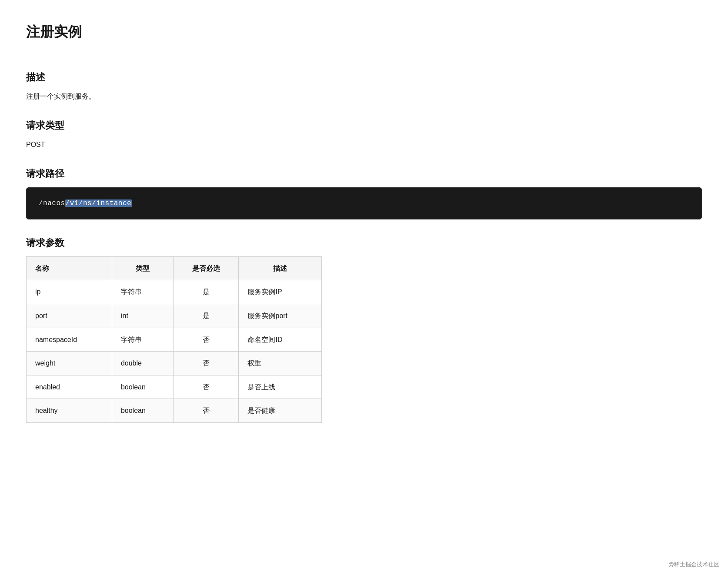  What do you see at coordinates (174, 352) in the screenshot?
I see `params-table-body: ip字符串是服务实例IPportint是服务实例portnamespaceId字…` at bounding box center [174, 352].